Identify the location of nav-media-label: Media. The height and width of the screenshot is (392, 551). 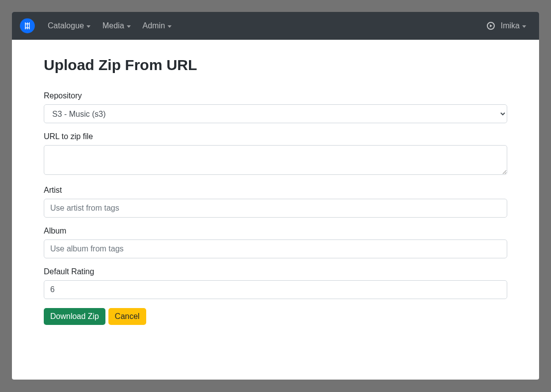
(113, 26).